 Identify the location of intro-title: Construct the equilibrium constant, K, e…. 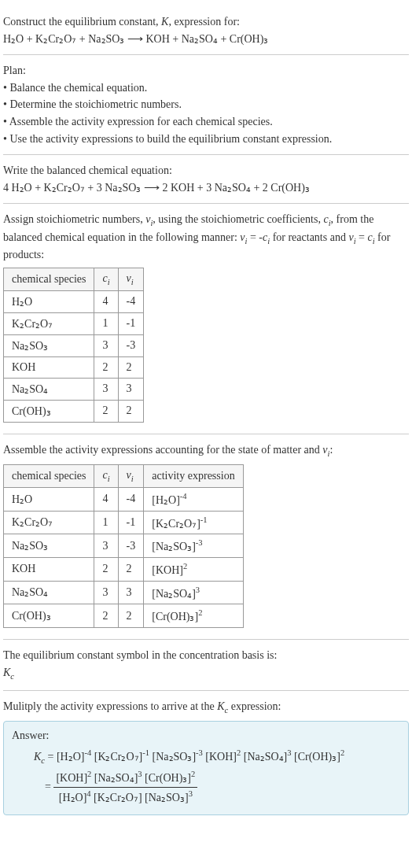
(206, 22).